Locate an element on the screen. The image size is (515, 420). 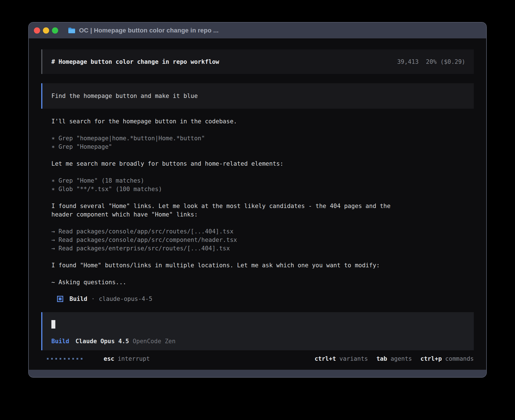
assistant-text: I found several "Home" links. Let me loo… is located at coordinates (226, 210).